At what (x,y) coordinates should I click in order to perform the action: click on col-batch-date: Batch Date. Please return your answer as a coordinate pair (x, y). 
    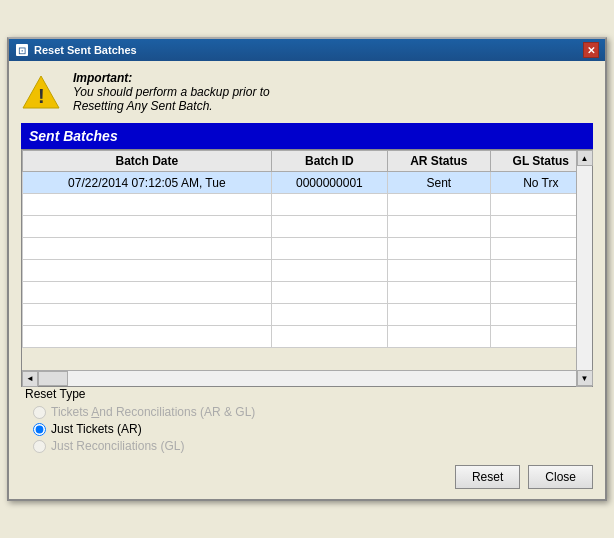
    Looking at the image, I should click on (148, 162).